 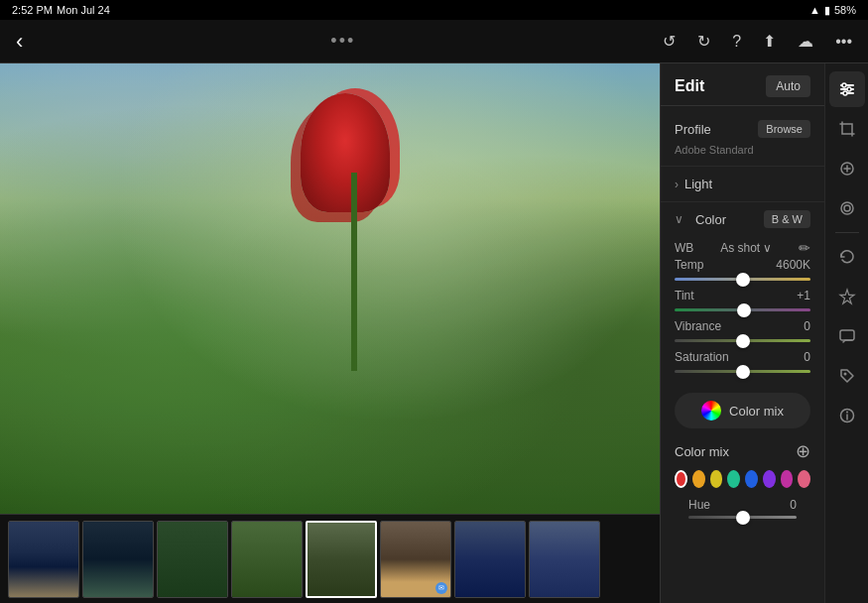 I want to click on film-thumb-6: ✉, so click(x=416, y=559).